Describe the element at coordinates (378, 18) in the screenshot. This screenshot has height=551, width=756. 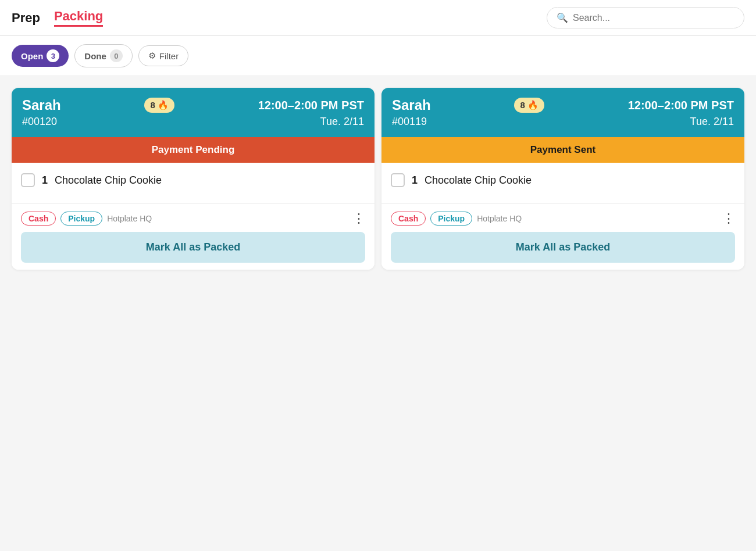
I see `header: Prep Packing 🔍` at that location.